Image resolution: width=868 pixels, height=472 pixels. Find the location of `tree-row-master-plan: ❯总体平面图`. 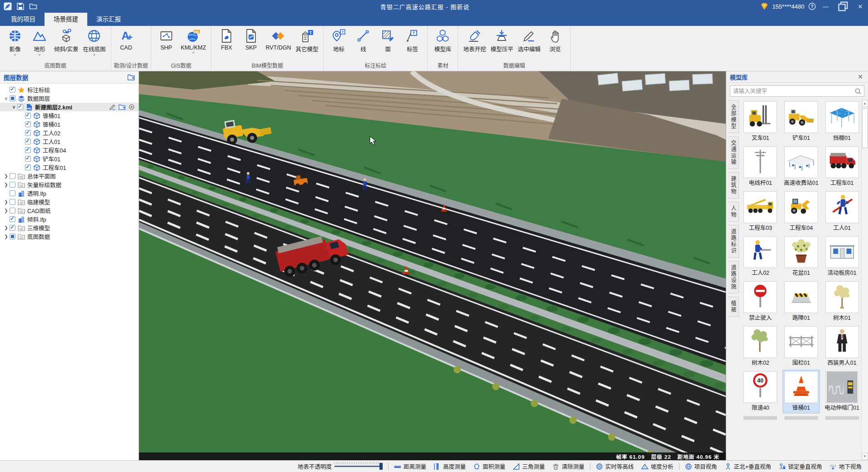

tree-row-master-plan: ❯总体平面图 is located at coordinates (69, 176).